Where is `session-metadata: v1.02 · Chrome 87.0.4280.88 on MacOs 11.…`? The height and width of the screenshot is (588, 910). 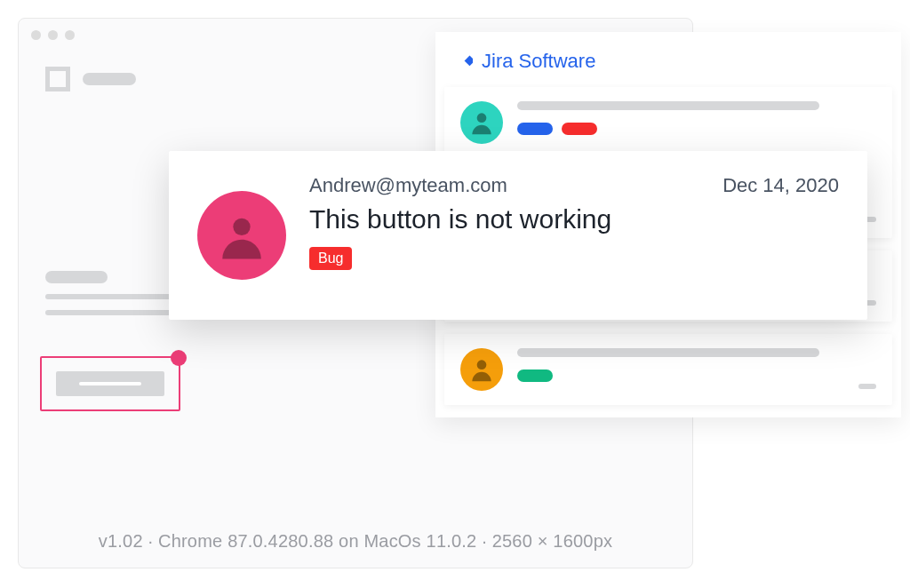 session-metadata: v1.02 · Chrome 87.0.4280.88 on MacOs 11.… is located at coordinates (355, 542).